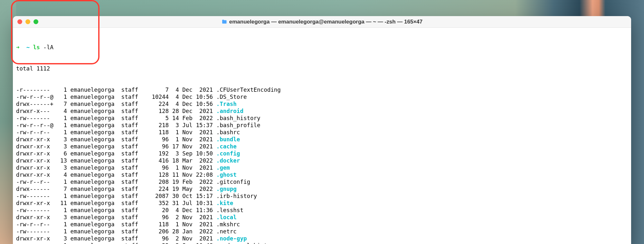 Image resolution: width=644 pixels, height=244 pixels. I want to click on list-row: -rw------- 1 emanuelegorga staff 2087 30…, so click(322, 196).